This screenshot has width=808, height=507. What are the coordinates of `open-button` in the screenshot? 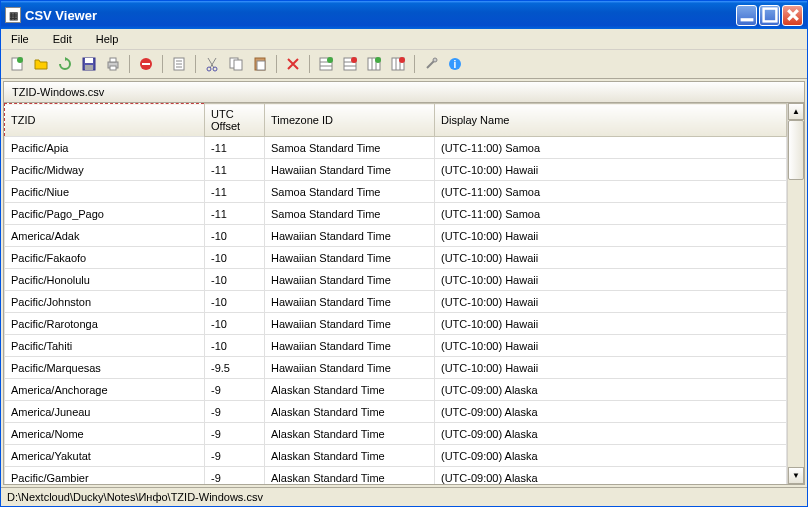 It's located at (41, 64).